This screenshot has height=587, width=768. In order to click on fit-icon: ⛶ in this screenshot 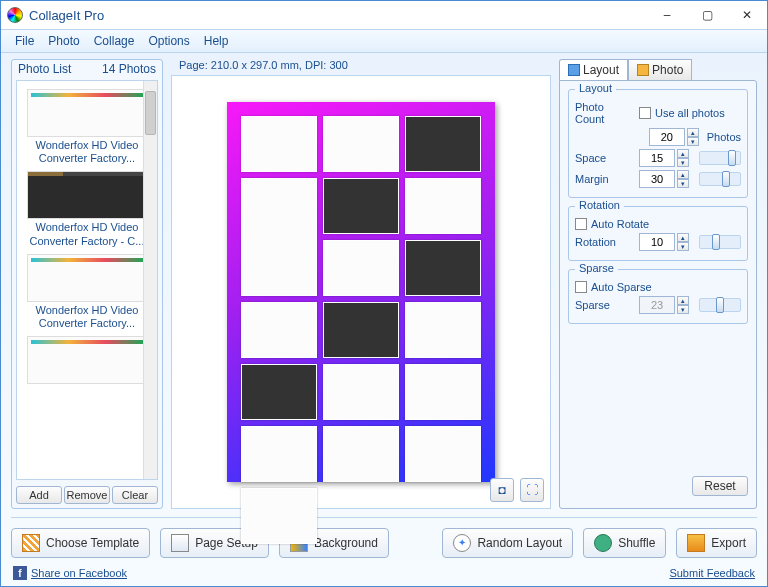, I will do `click(532, 490)`.